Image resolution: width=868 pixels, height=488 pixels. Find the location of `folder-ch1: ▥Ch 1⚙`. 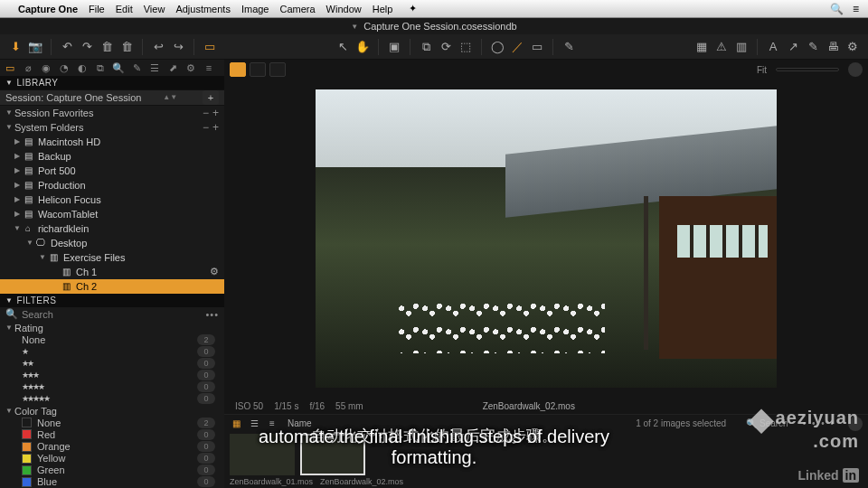

folder-ch1: ▥Ch 1⚙ is located at coordinates (112, 272).